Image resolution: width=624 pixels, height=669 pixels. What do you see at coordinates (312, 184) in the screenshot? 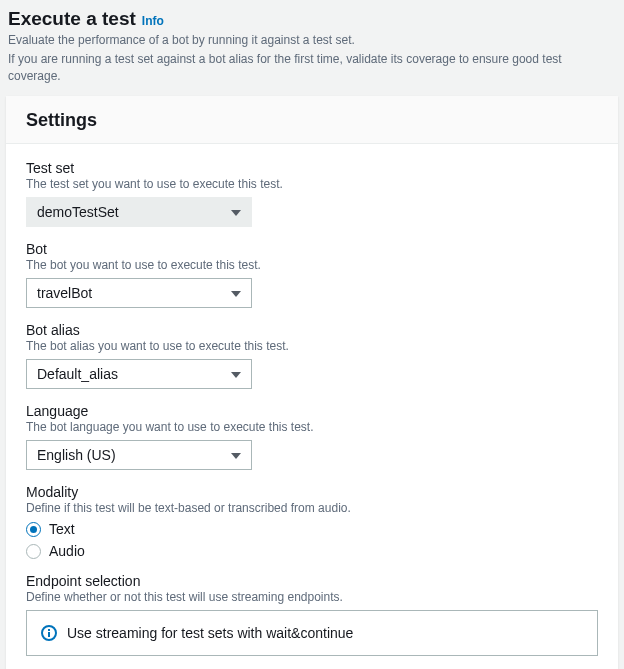
I see `testset-hint: The test set you want to use to execute …` at bounding box center [312, 184].